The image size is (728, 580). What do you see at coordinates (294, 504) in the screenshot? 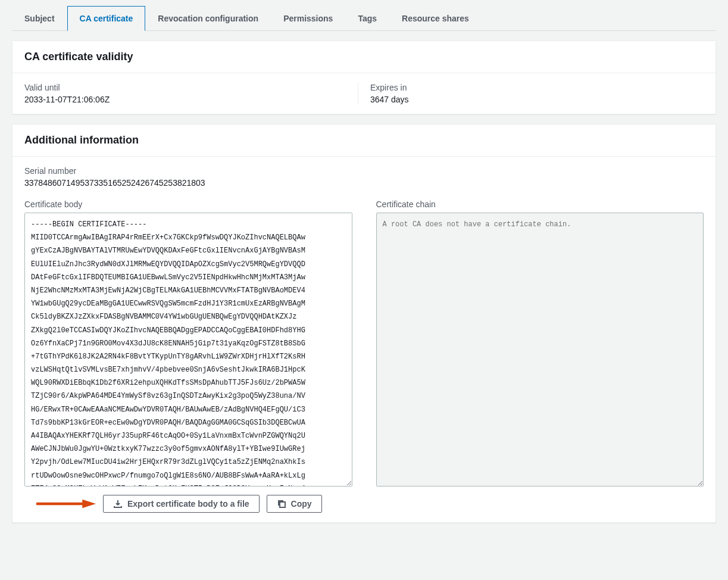
I see `copy-button: Copy` at bounding box center [294, 504].